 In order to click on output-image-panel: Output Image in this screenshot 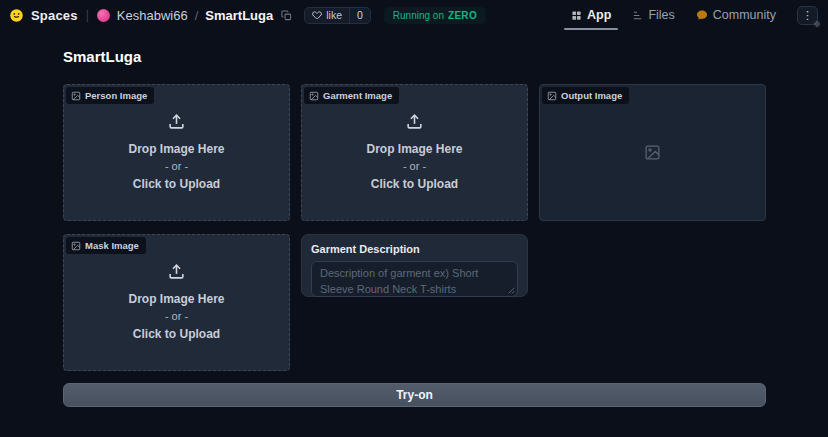, I will do `click(652, 152)`.